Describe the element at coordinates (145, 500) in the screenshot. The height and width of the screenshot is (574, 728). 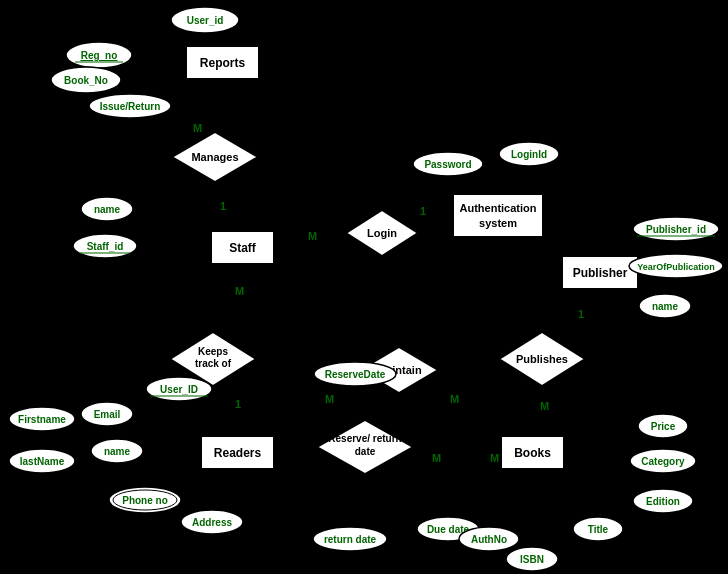
I see `svg-text: Phone no` at that location.